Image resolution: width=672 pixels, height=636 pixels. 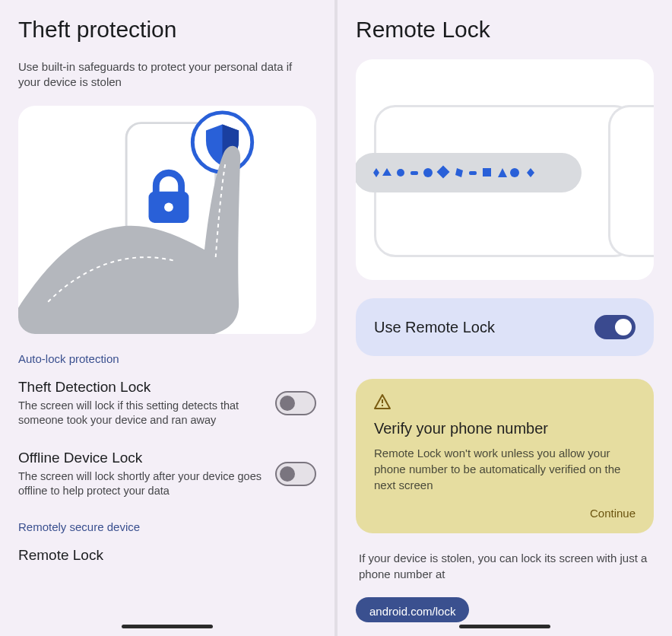 What do you see at coordinates (615, 327) in the screenshot?
I see `use-remote-lock-toggle` at bounding box center [615, 327].